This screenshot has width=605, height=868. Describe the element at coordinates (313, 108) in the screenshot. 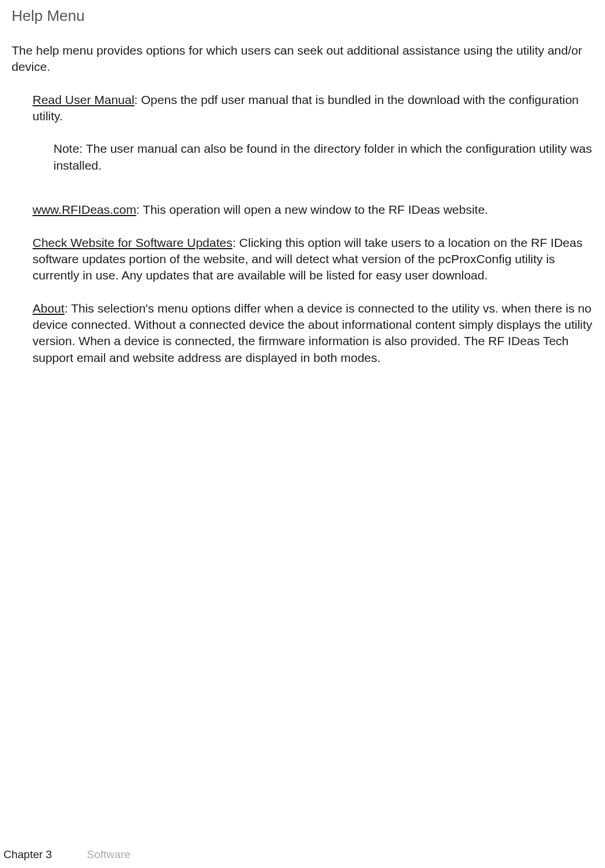

I see `item-read-user-manual: Read User Manual: Opens the pdf user man…` at that location.